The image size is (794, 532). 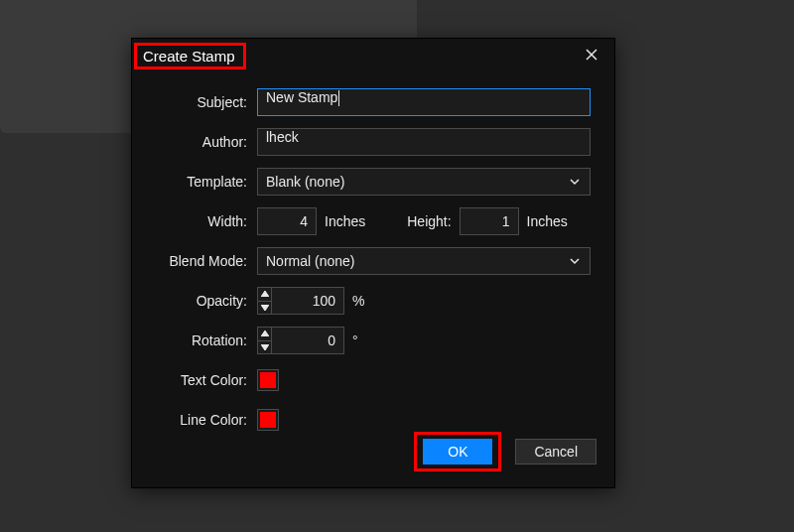 What do you see at coordinates (195, 261) in the screenshot?
I see `blend-mode-label: Blend Mode:` at bounding box center [195, 261].